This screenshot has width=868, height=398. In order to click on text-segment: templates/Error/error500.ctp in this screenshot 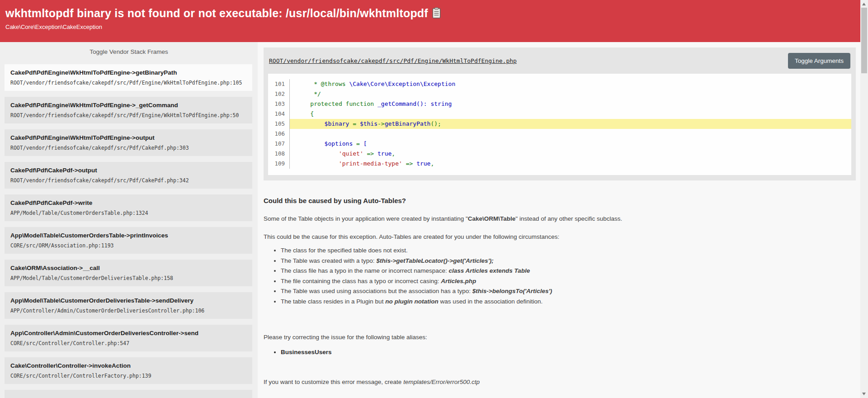, I will do `click(441, 382)`.